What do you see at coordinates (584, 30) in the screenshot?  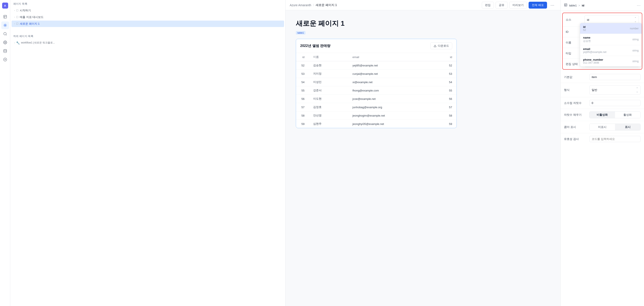 I see `dropdown-id-sub: 52` at bounding box center [584, 30].